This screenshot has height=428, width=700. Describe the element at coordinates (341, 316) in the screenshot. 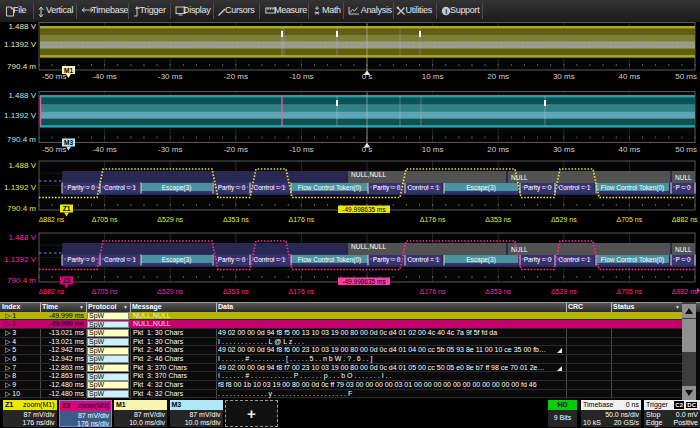

I see `table-row-1: ▷ 1-49.999 msSpWNULL,NULL` at that location.